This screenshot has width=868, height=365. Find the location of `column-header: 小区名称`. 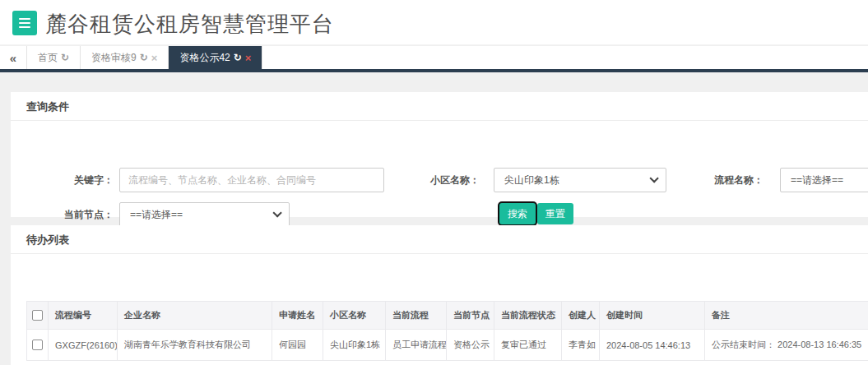

column-header: 小区名称 is located at coordinates (355, 316).